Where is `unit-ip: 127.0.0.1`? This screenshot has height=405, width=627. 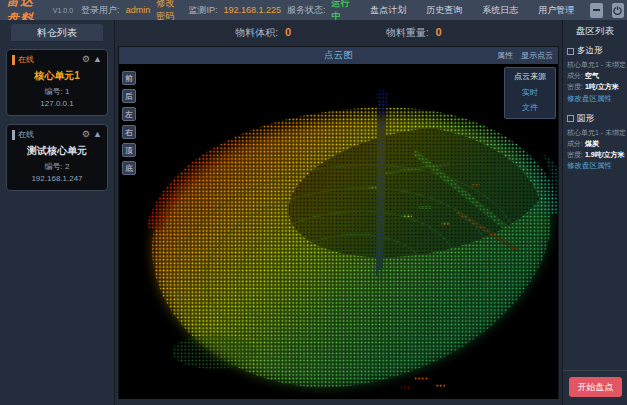
unit-ip: 127.0.0.1 is located at coordinates (57, 104).